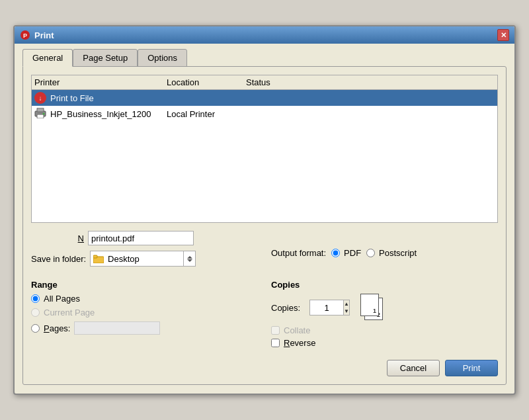 The width and height of the screenshot is (529, 420). I want to click on print-button: Print, so click(471, 368).